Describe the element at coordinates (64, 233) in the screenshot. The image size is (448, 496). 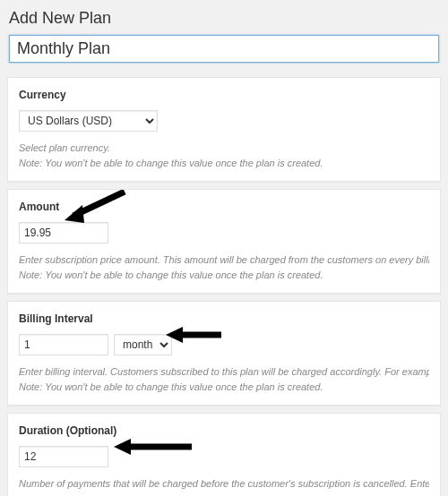
I see `amount-input` at that location.